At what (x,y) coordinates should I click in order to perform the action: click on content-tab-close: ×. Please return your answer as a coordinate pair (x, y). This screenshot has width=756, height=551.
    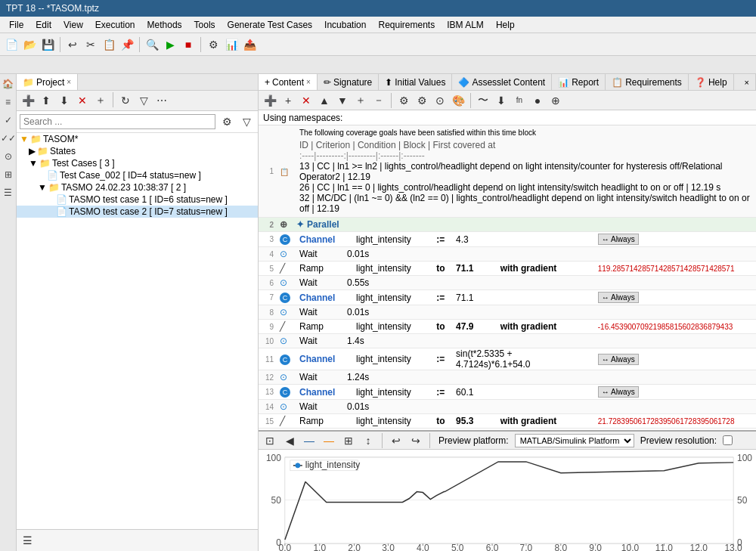
    Looking at the image, I should click on (308, 82).